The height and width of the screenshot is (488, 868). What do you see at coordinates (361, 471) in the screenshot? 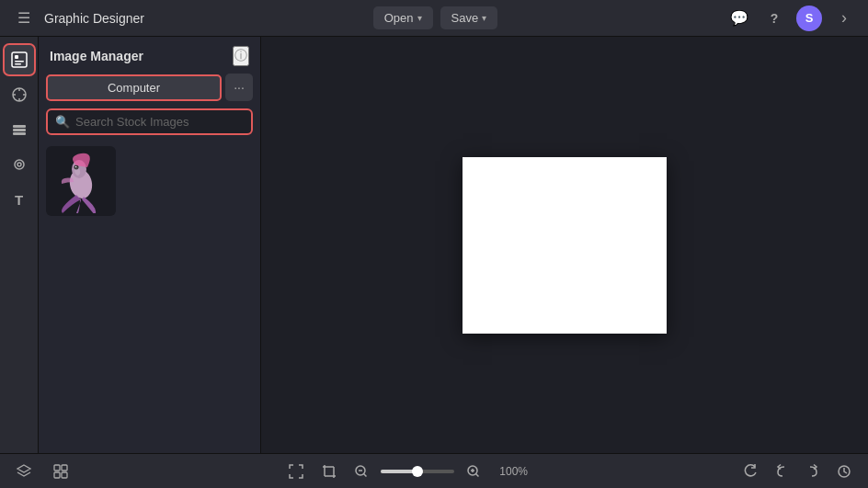
I see `zoom-out-button` at bounding box center [361, 471].